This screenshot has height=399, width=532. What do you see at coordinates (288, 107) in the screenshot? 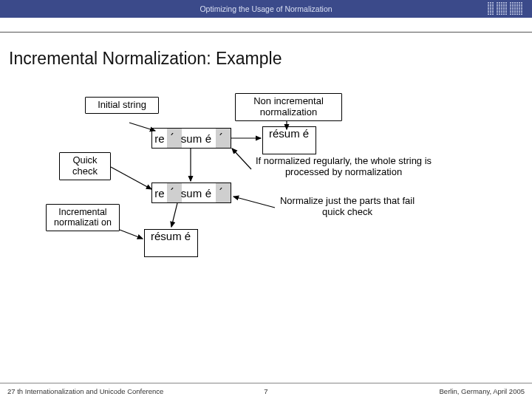
I see `label-non-incremental: Non incremental normalization` at bounding box center [288, 107].